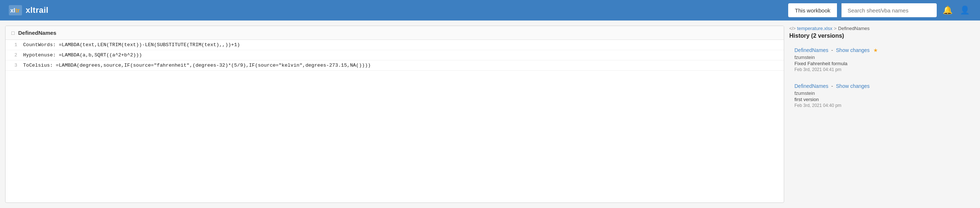 The image size is (980, 208). Describe the element at coordinates (882, 86) in the screenshot. I see `version-card-header: DefinedNames - Show changes` at that location.